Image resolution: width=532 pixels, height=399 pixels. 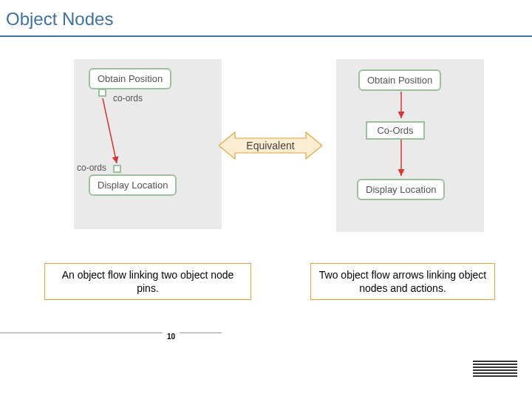 I want to click on left-pin-out, so click(x=102, y=93).